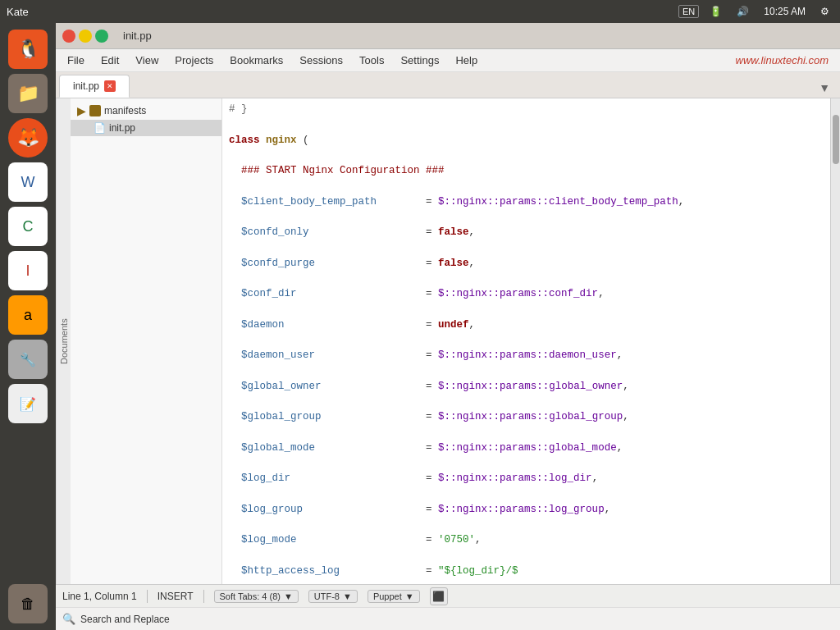 The width and height of the screenshot is (840, 630). What do you see at coordinates (63, 341) in the screenshot?
I see `documents-label: Documents` at bounding box center [63, 341].